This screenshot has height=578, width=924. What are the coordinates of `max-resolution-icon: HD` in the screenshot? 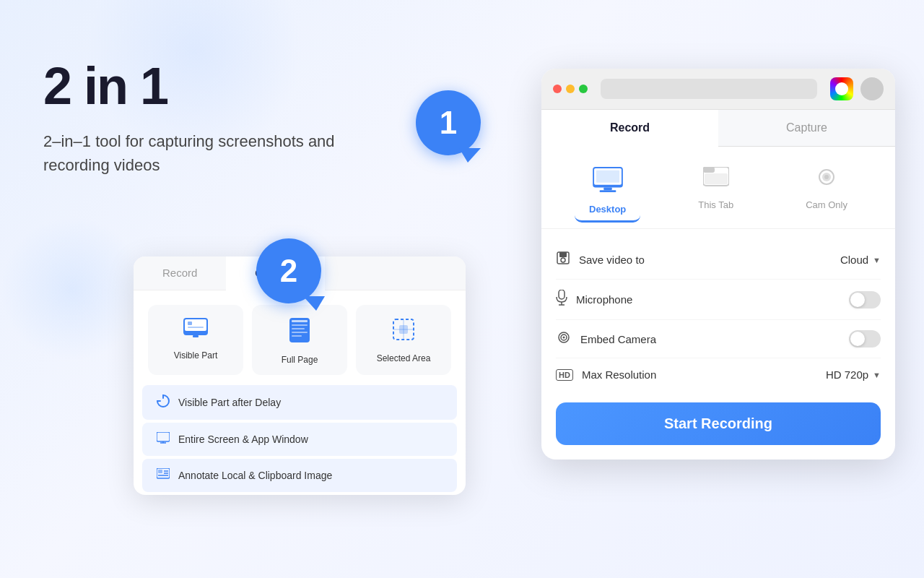 It's located at (565, 375).